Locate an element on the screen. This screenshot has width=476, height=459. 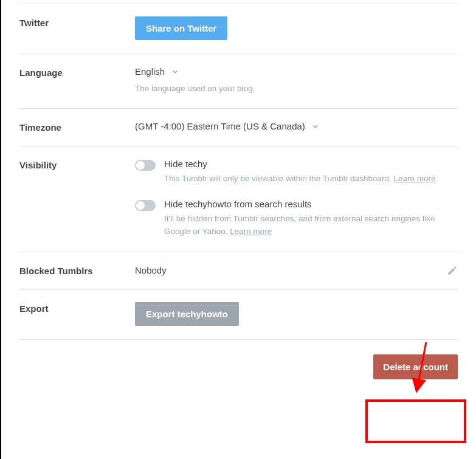
hide-search-desc-text: It'll be hidden from Tumblr searches, an… is located at coordinates (299, 225).